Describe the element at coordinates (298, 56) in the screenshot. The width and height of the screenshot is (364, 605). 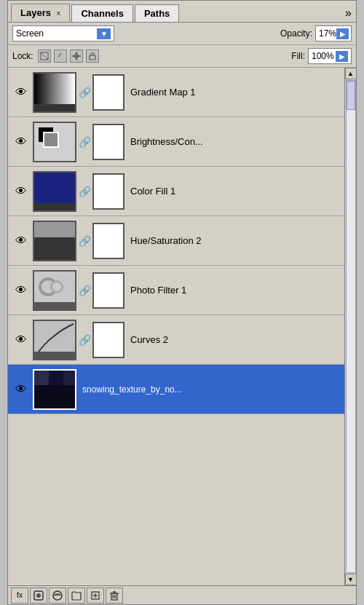
I see `fill-label: Fill:` at that location.